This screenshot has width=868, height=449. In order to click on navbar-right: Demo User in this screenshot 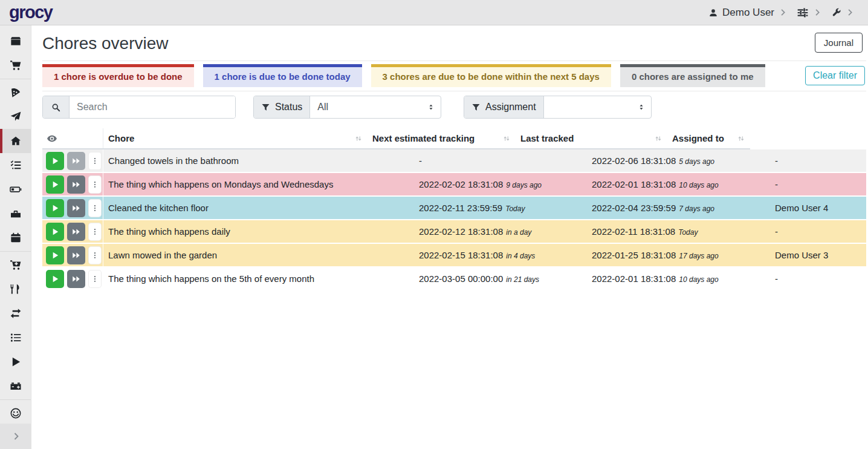, I will do `click(781, 13)`.